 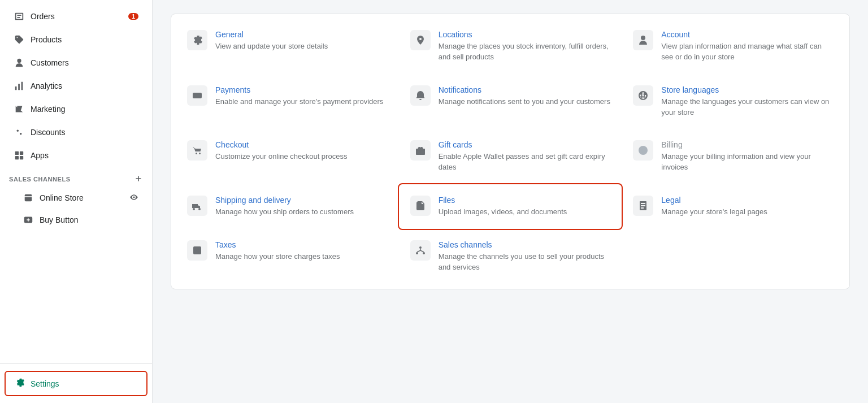 I want to click on settings-card-general: General View and update your store detai…, so click(x=287, y=46).